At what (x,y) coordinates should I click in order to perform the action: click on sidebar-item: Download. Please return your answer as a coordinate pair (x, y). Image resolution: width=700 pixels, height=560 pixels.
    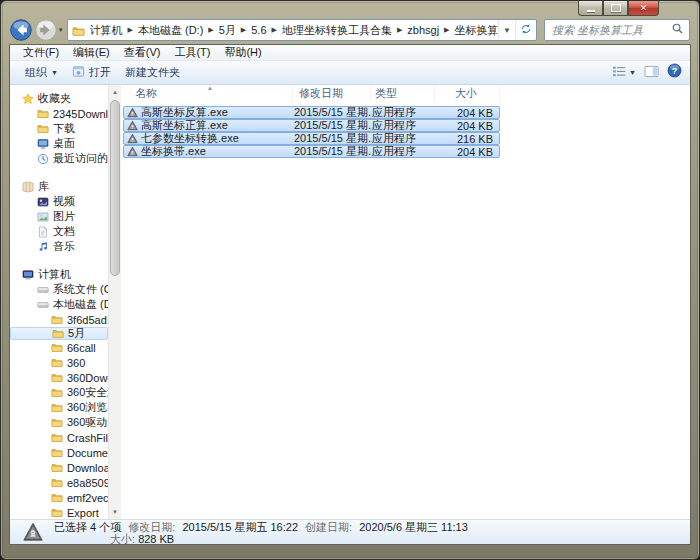
    Looking at the image, I should click on (59, 468).